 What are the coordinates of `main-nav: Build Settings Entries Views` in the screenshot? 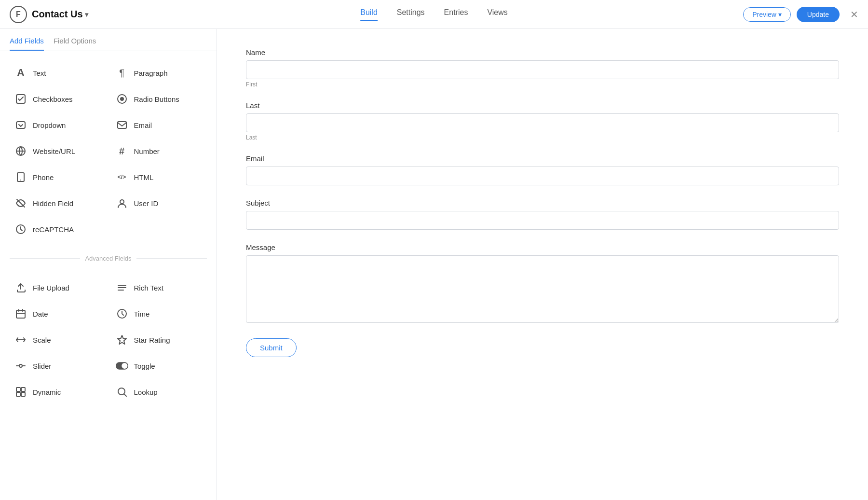 It's located at (434, 14).